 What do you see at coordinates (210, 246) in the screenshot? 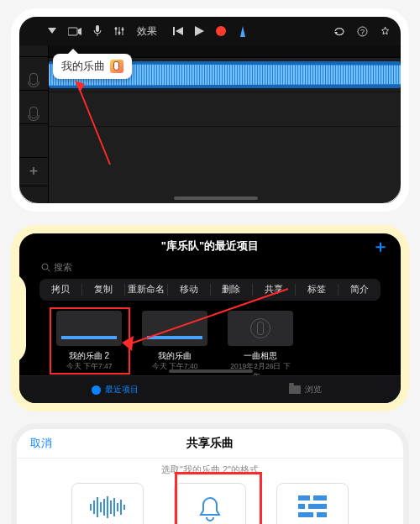
I see `browser-title: "库乐队"的最近项目` at bounding box center [210, 246].